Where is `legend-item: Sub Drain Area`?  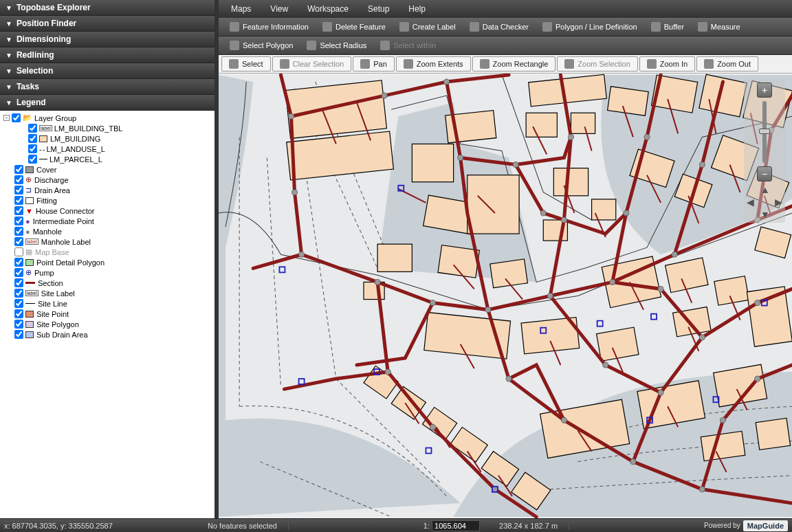 legend-item: Sub Drain Area is located at coordinates (107, 334).